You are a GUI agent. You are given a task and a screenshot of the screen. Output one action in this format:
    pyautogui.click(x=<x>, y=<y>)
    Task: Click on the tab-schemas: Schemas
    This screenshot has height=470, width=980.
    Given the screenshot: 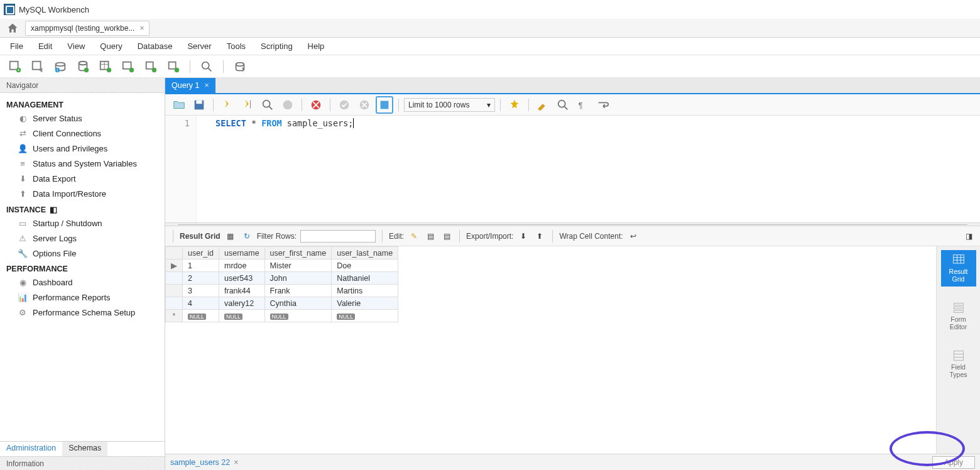 What is the action you would take?
    pyautogui.click(x=85, y=449)
    